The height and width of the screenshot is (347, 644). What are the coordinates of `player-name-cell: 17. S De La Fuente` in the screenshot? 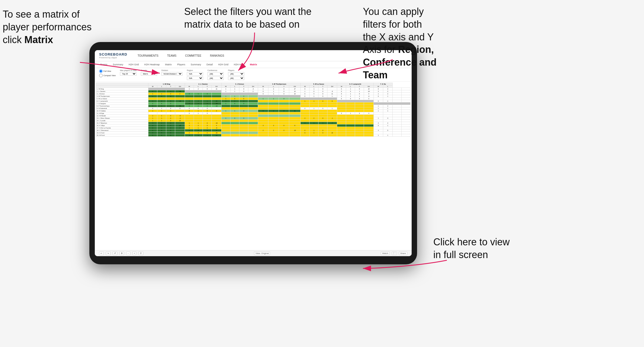 It's located at (122, 128).